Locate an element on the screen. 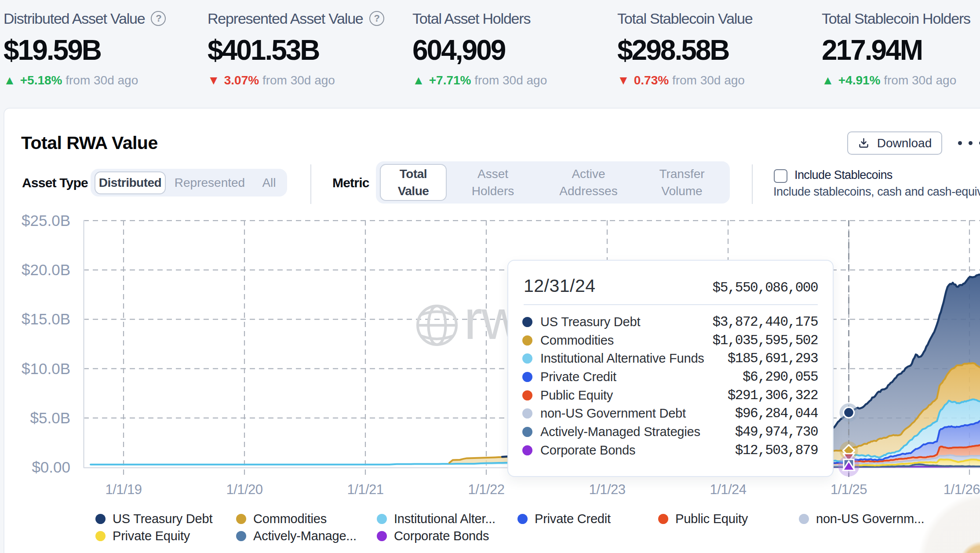 The image size is (980, 553). svg-text: 1/1/25 is located at coordinates (849, 490).